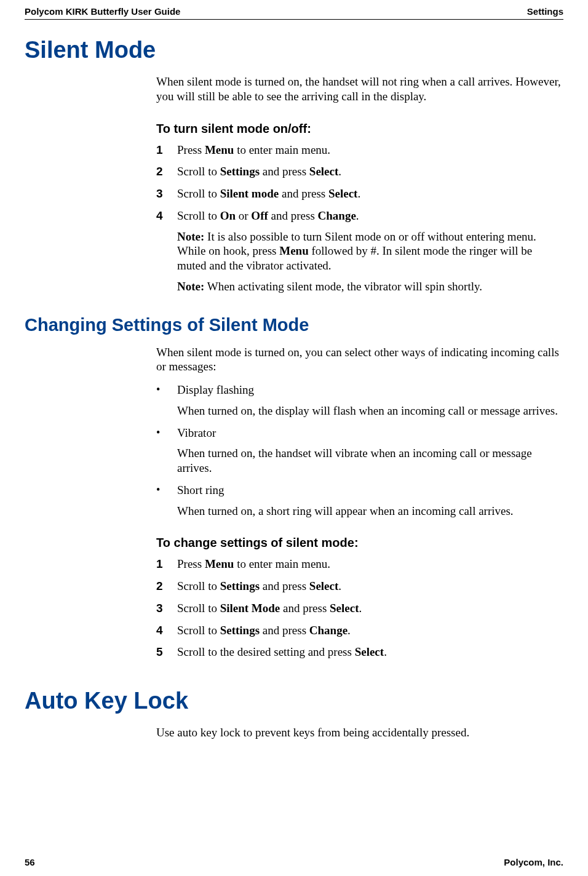 The height and width of the screenshot is (876, 588). I want to click on change-step-4: 4 Scroll to Settings and press Change., so click(360, 631).